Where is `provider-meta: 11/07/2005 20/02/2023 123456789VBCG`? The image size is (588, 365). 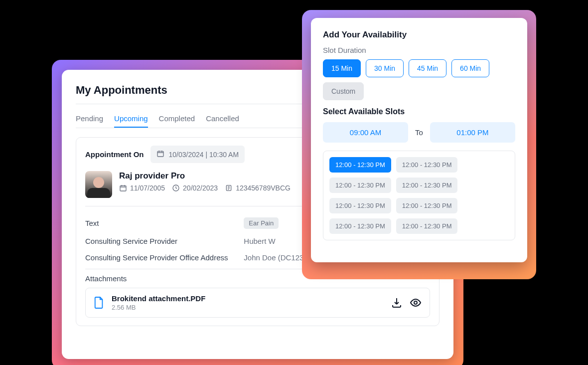 provider-meta: 11/07/2005 20/02/2023 123456789VBCG is located at coordinates (205, 188).